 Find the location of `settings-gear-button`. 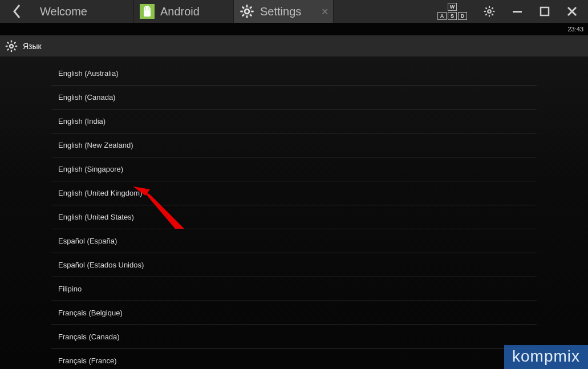

settings-gear-button is located at coordinates (489, 11).